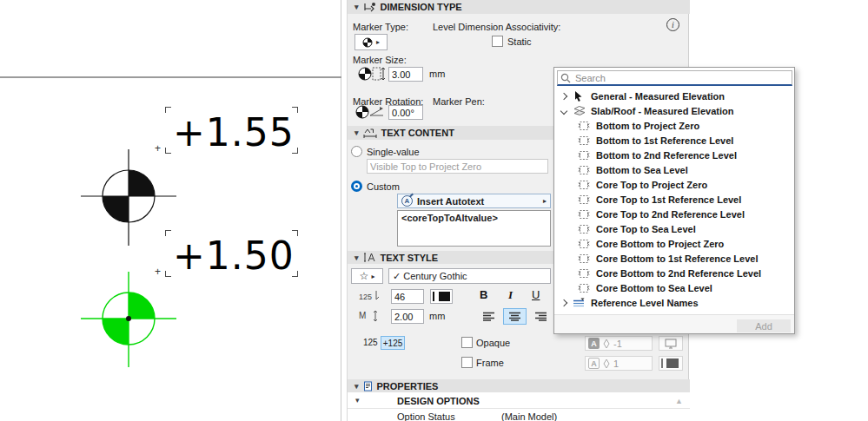 The image size is (868, 421). What do you see at coordinates (540, 316) in the screenshot?
I see `align-right-button` at bounding box center [540, 316].